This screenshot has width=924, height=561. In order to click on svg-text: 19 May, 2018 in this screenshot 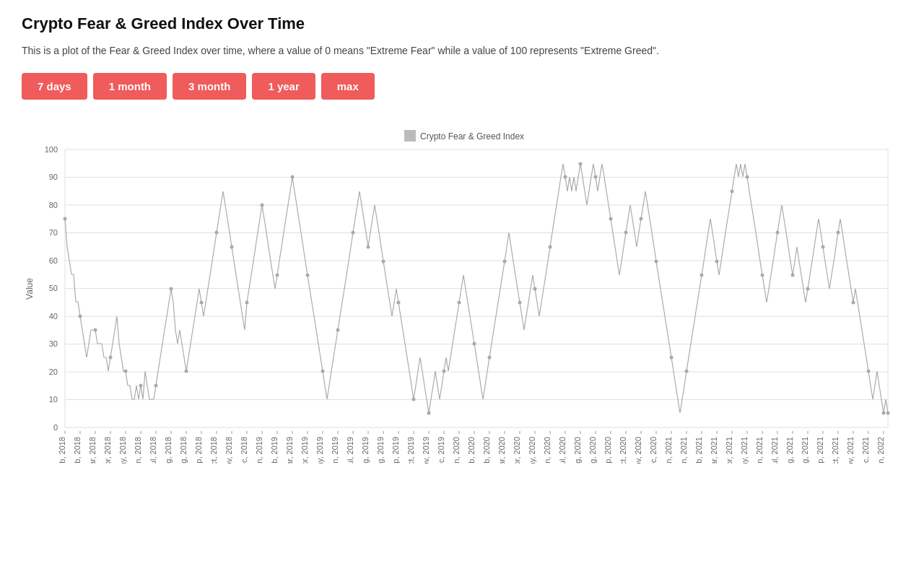, I will do `click(123, 451)`.